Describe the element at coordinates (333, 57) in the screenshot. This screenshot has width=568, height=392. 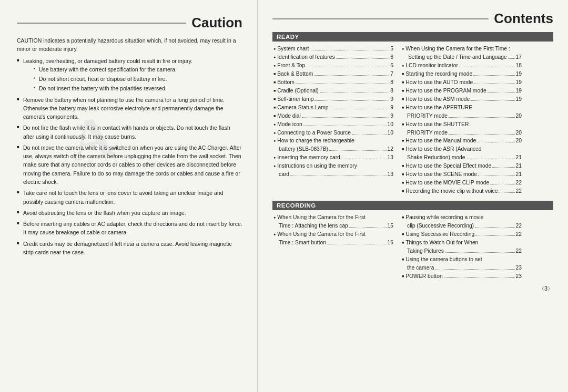
I see `toc-item: Identification of features6` at that location.